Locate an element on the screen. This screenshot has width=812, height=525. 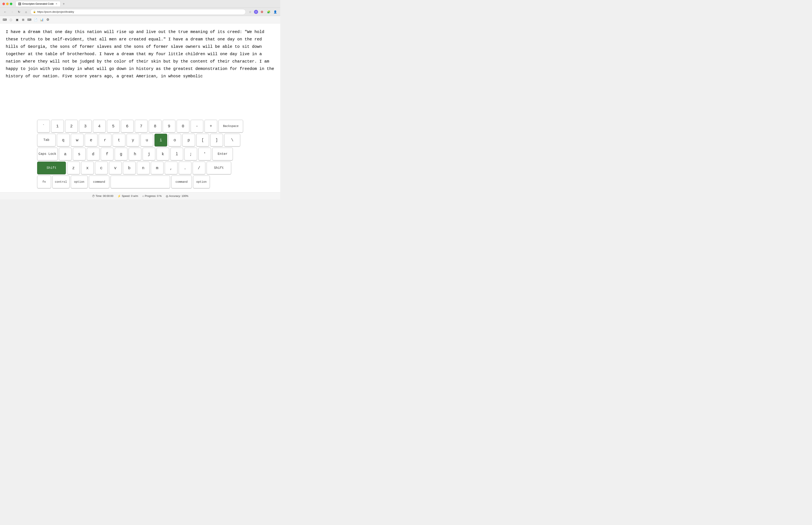
key-t: t is located at coordinates (119, 140).